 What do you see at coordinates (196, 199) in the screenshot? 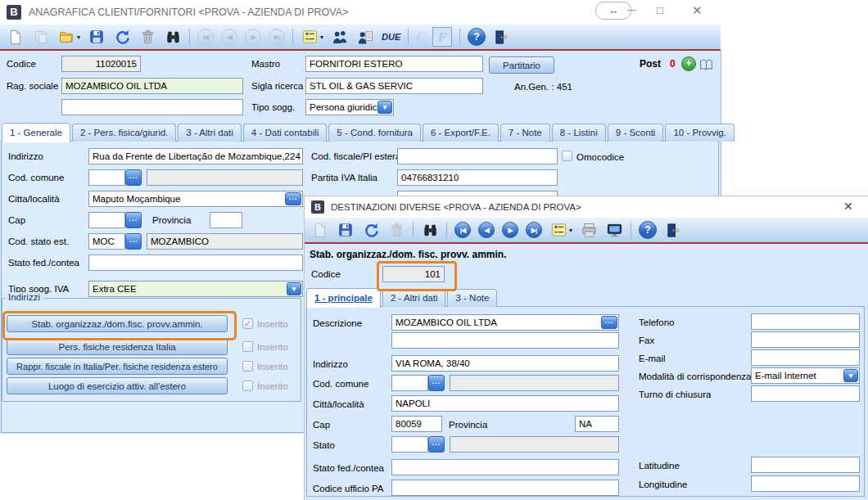
I see `citta-field: Maputo Moçambique ...` at bounding box center [196, 199].